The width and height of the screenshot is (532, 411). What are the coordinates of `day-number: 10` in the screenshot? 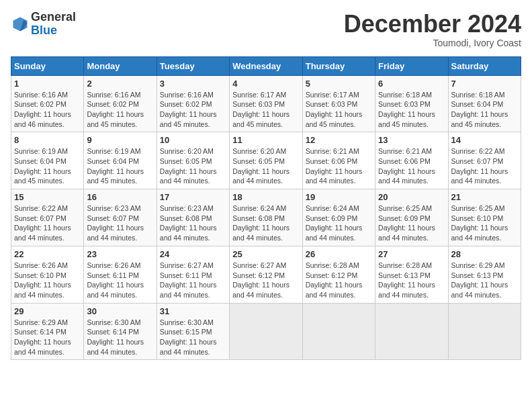 It's located at (193, 140).